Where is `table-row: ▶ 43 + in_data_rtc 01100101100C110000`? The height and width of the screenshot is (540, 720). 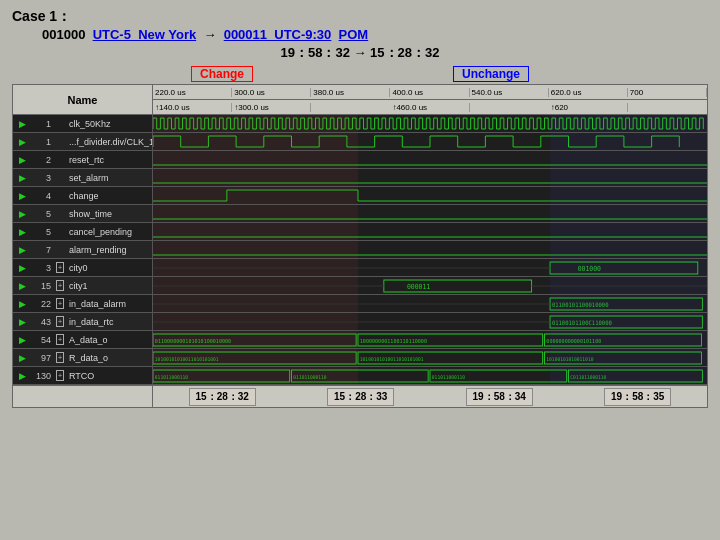
table-row: ▶ 43 + in_data_rtc 01100101100C110000 is located at coordinates (360, 322).